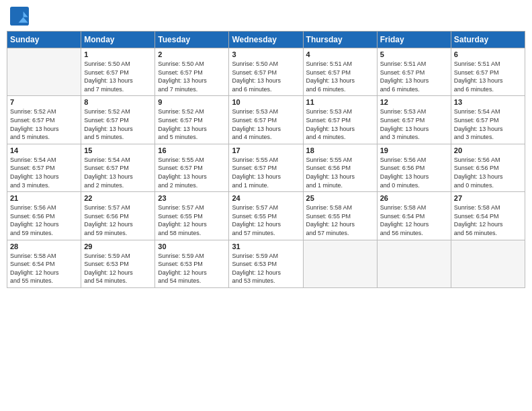 The image size is (532, 411). What do you see at coordinates (414, 102) in the screenshot?
I see `day-number: 12` at bounding box center [414, 102].